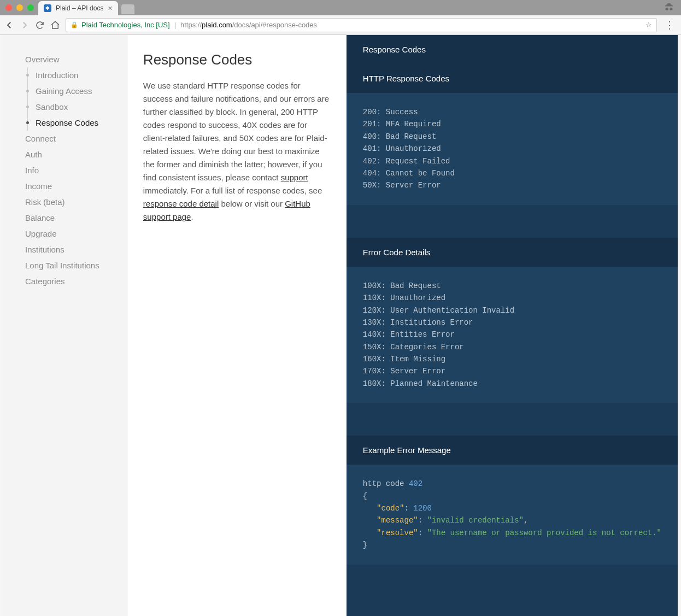  What do you see at coordinates (512, 335) in the screenshot?
I see `error-codes-block: 100X: Bad Request 110X: Unauthorized 120…` at bounding box center [512, 335].